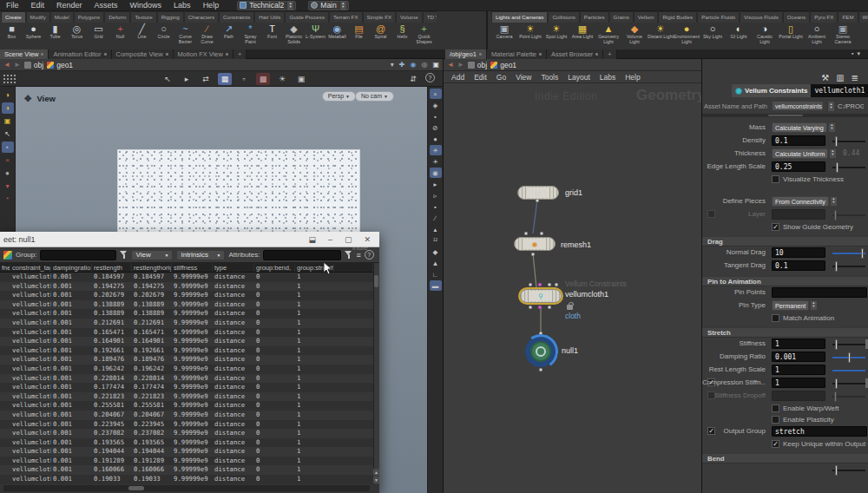 The height and width of the screenshot is (493, 868). Describe the element at coordinates (817, 36) in the screenshot. I see `shelf-tool-ambient-light: ○Ambient Light` at that location.